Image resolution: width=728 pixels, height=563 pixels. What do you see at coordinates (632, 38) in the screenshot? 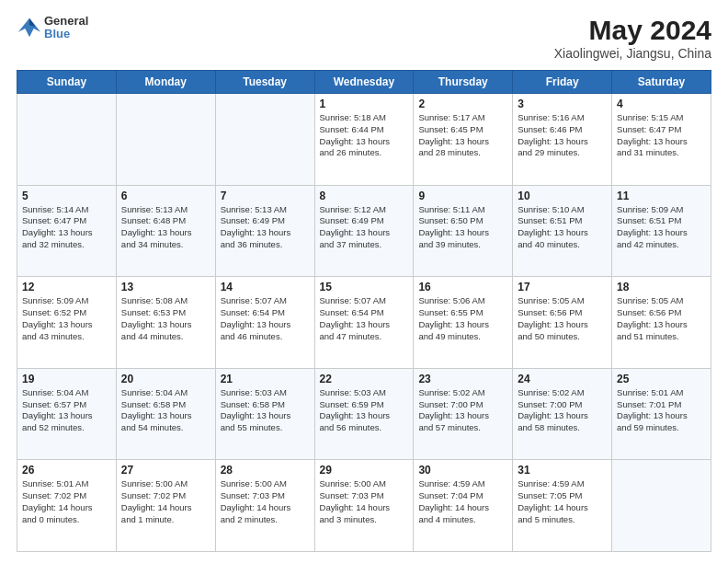
I see `title-block: May 2024 Xiaolingwei, Jiangsu, China` at bounding box center [632, 38].